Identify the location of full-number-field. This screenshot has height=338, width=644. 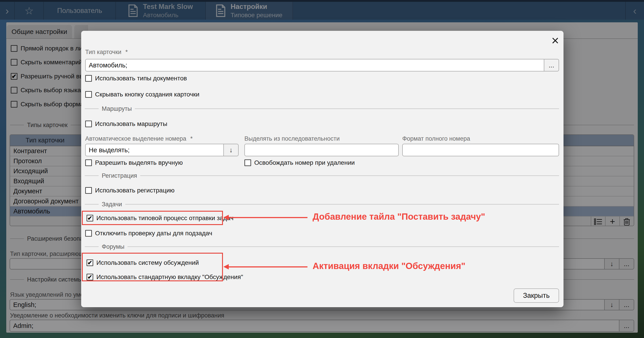
(480, 150).